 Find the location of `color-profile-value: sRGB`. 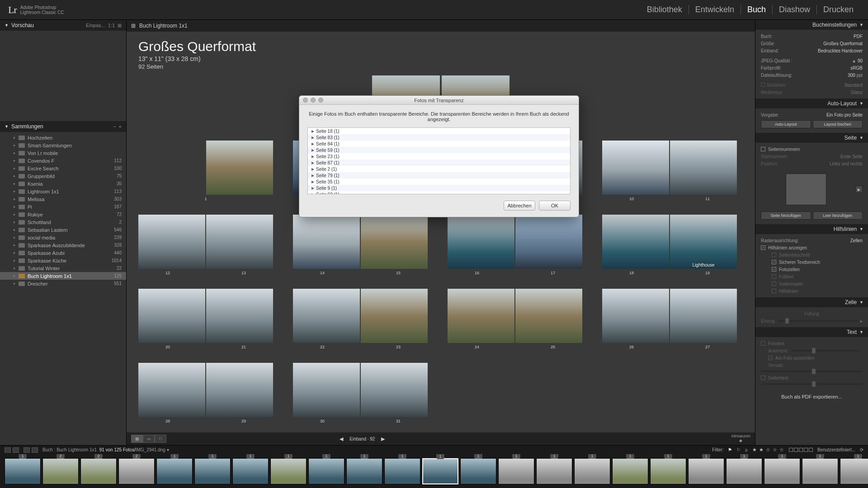

color-profile-value: sRGB is located at coordinates (856, 68).